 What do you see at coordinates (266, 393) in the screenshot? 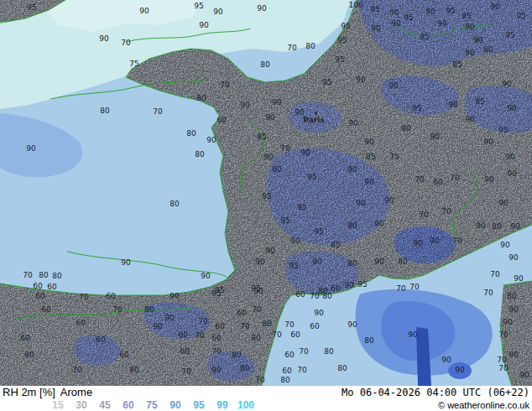
I see `footer-title-row: RH 2m [%]Arome Mo 06-04-2026 04:00 UTC (…` at bounding box center [266, 393].